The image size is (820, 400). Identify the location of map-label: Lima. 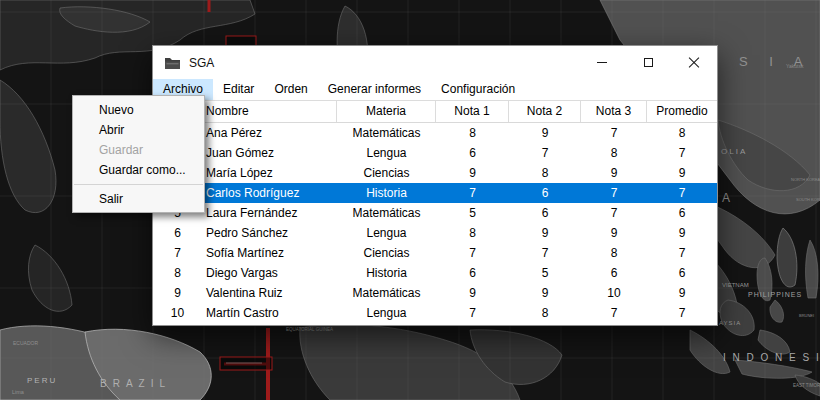
(18, 392).